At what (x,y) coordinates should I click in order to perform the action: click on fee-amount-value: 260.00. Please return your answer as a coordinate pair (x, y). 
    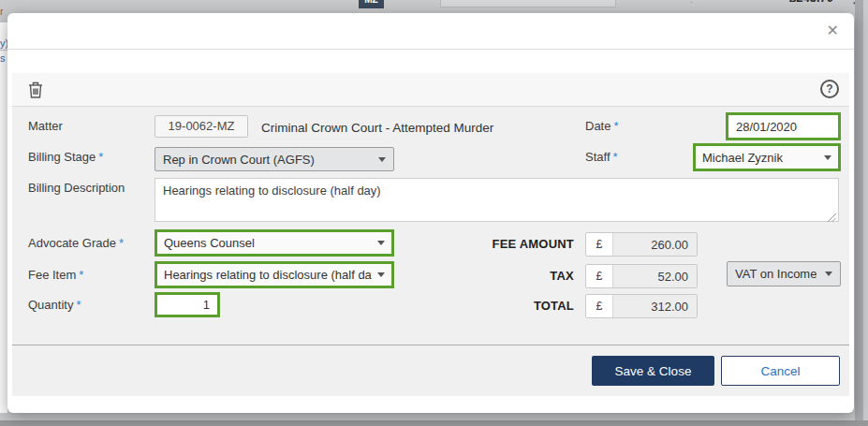
    Looking at the image, I should click on (655, 244).